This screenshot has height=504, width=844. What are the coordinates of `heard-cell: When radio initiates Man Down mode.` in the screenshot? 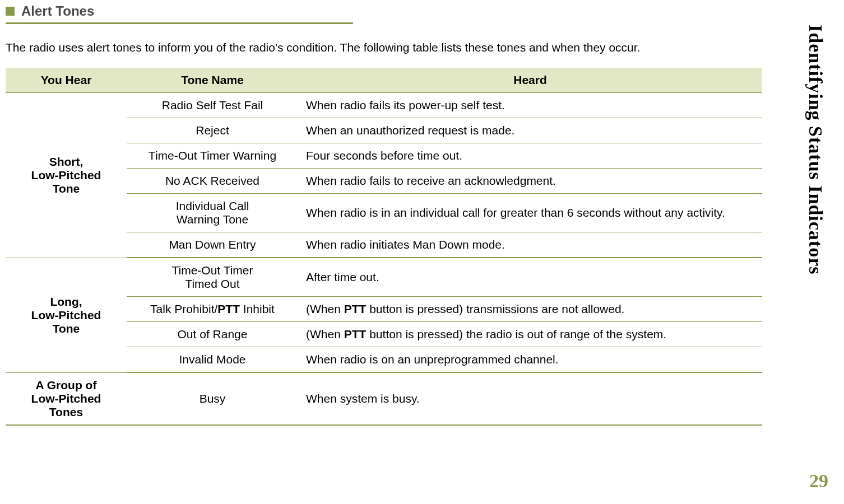 It's located at (530, 245).